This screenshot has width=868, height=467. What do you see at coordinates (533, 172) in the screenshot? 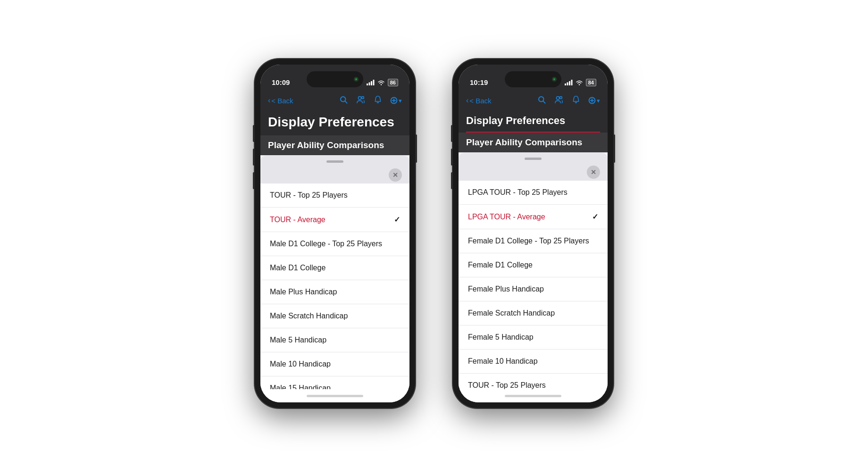
I see `sheet-close-row-2: ✕` at bounding box center [533, 172].